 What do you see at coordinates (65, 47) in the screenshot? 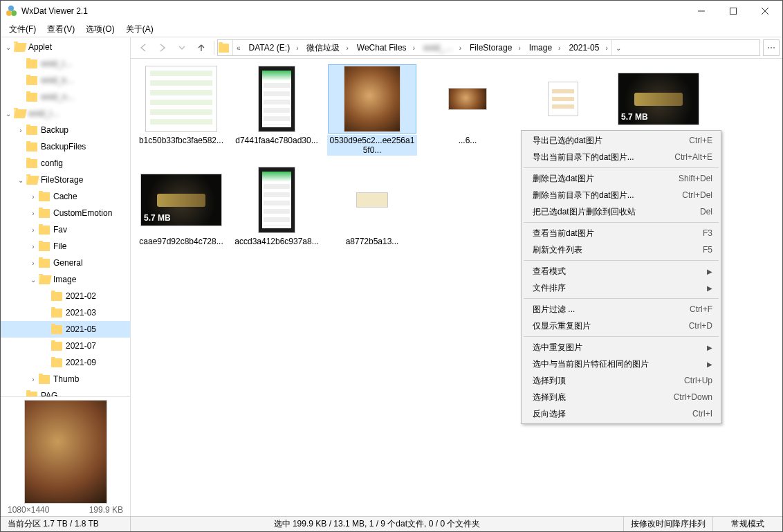
I see `tree-item: ⌄Applet` at bounding box center [65, 47].